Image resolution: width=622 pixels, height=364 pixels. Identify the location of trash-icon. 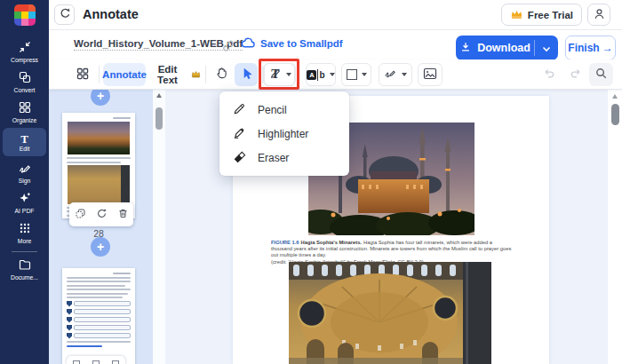
(123, 215).